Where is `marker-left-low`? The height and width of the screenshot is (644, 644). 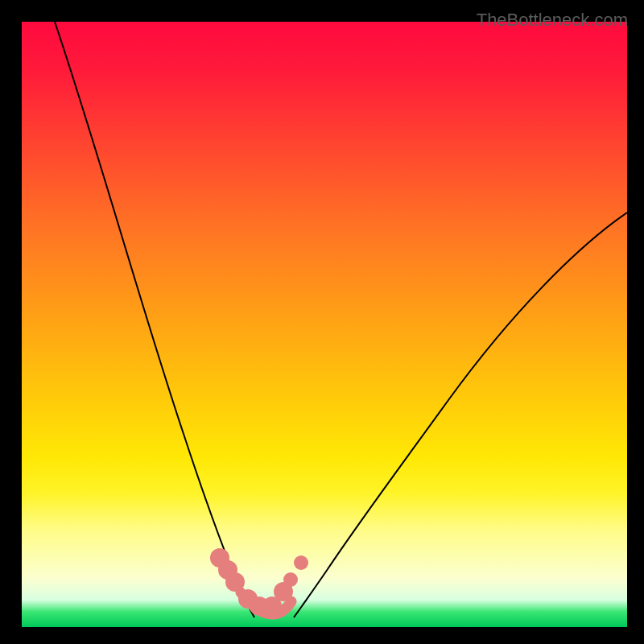
marker-left-low is located at coordinates (235, 582).